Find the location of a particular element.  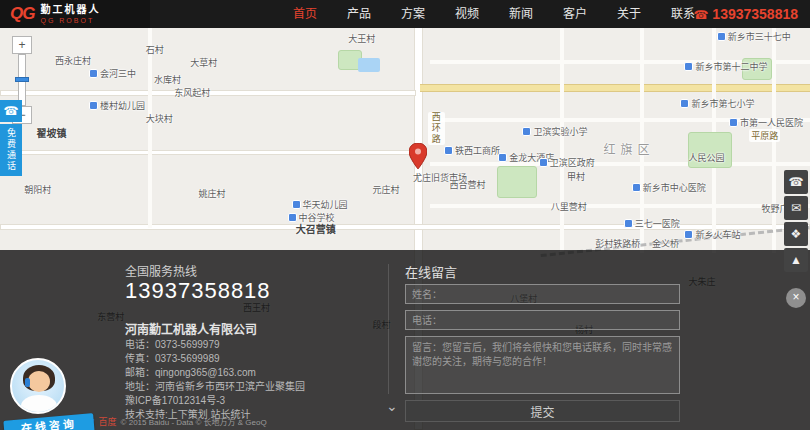

logo-company-name: 勤工机器人 is located at coordinates (70, 10).